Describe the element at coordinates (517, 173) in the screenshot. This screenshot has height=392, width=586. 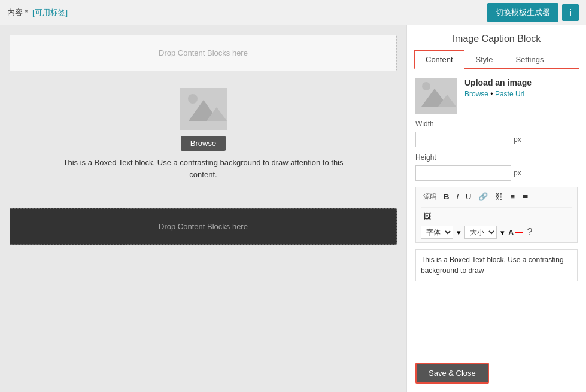
I see `height-unit: px` at that location.